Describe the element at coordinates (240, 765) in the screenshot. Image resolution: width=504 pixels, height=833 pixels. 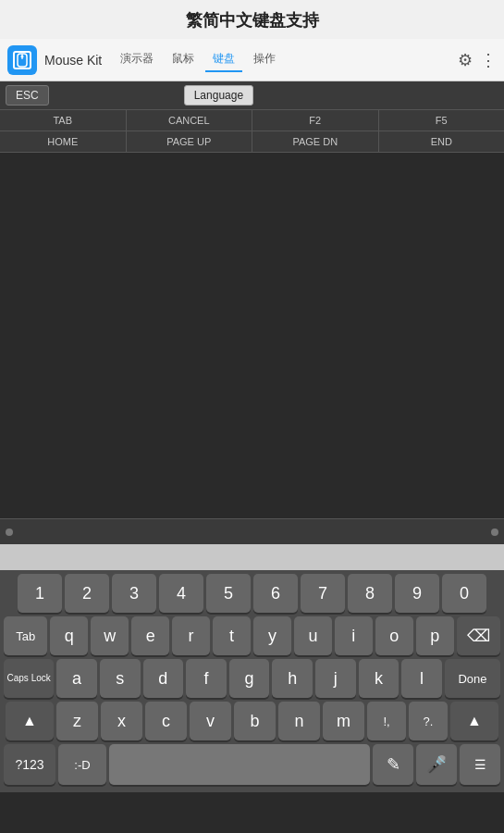
I see `space-key` at that location.